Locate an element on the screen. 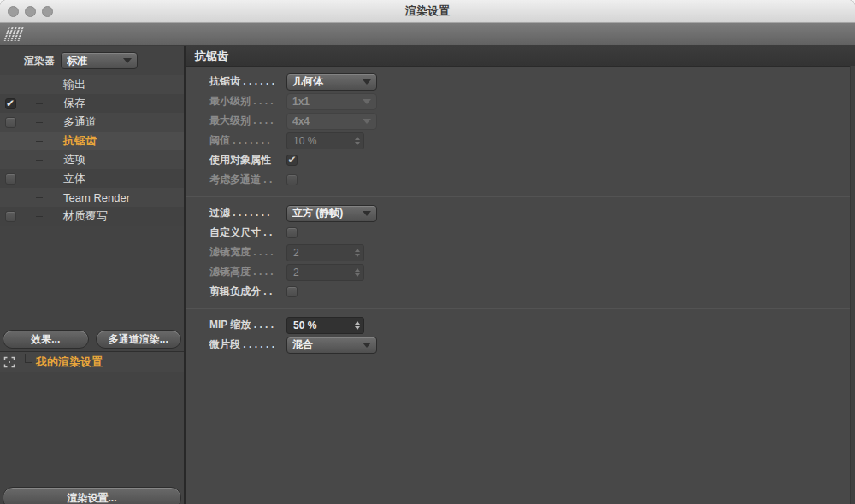 Image resolution: width=855 pixels, height=504 pixels. section-separator is located at coordinates (521, 196).